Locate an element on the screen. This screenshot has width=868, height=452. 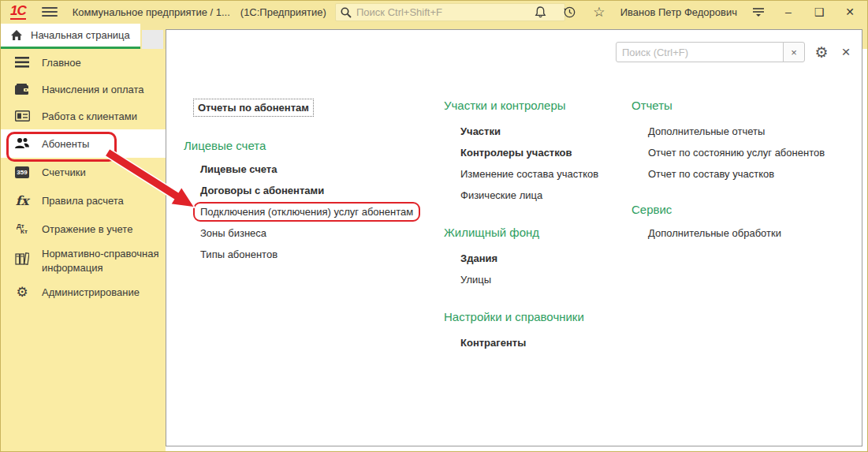
menu-item-service-connections: Подключения (отключения) услуг абонентам is located at coordinates (322, 211).